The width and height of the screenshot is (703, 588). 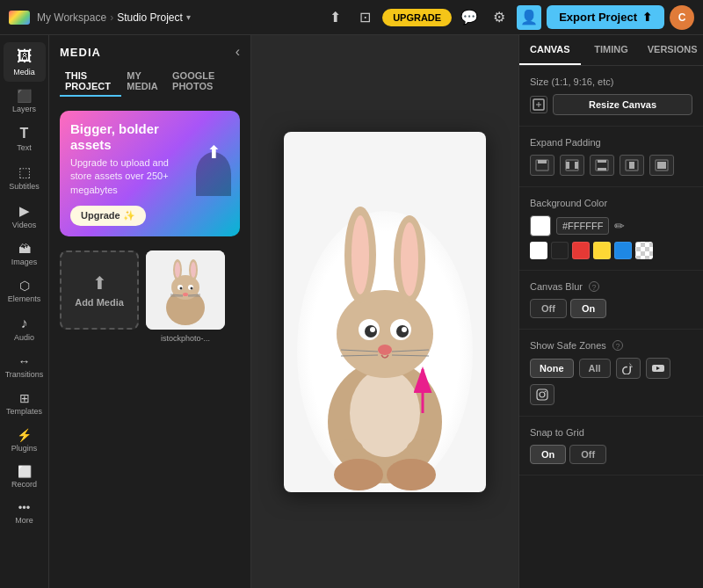 I want to click on workspace-link: My Workspace, so click(x=72, y=18).